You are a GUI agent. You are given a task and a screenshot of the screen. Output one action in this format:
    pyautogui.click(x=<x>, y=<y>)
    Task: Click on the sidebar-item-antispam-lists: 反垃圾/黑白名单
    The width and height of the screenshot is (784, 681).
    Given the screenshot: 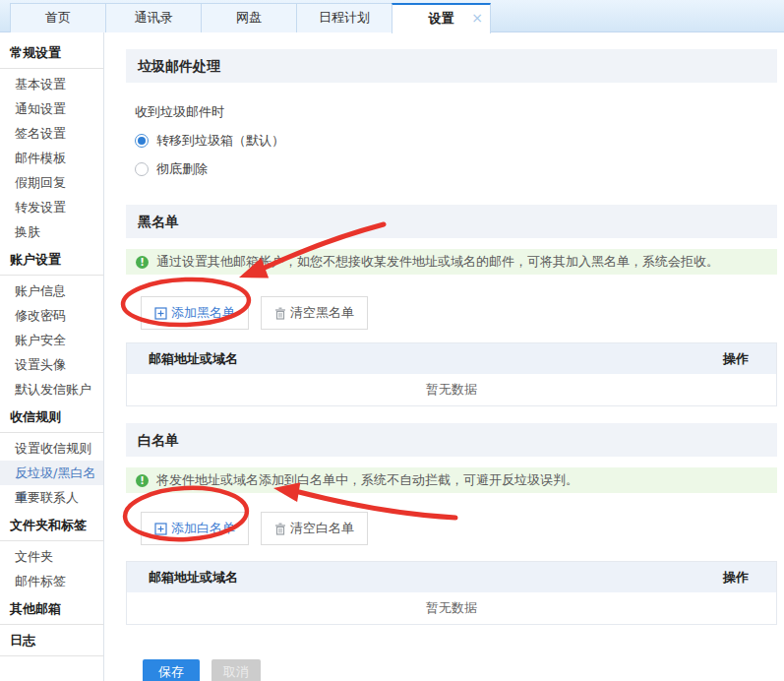 What is the action you would take?
    pyautogui.click(x=51, y=472)
    